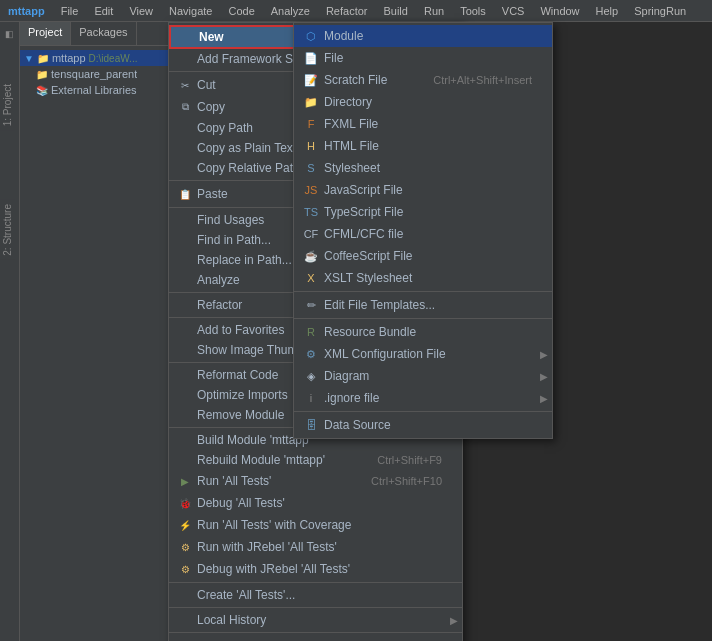 The height and width of the screenshot is (641, 712). I want to click on context-menu-item-run-tests: ▶ Run 'All Tests' Ctrl+Shift+F10, so click(316, 481).